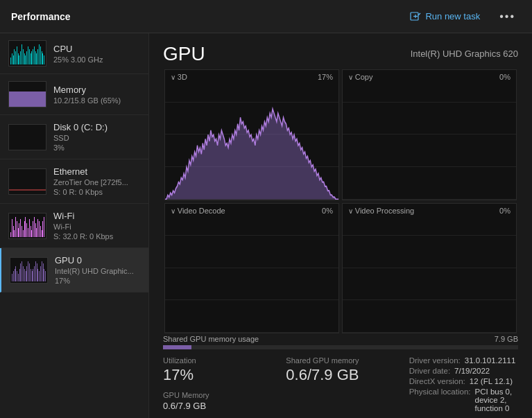  I want to click on directx-label: DirectX version:, so click(437, 381).